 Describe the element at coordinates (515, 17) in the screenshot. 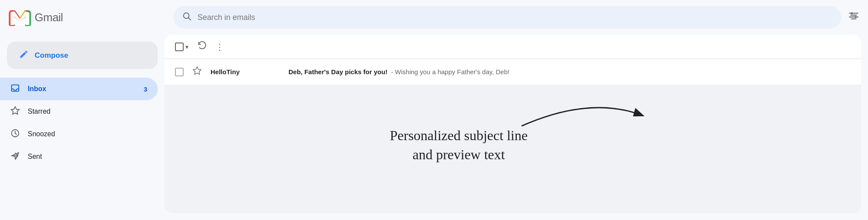

I see `search-input` at that location.